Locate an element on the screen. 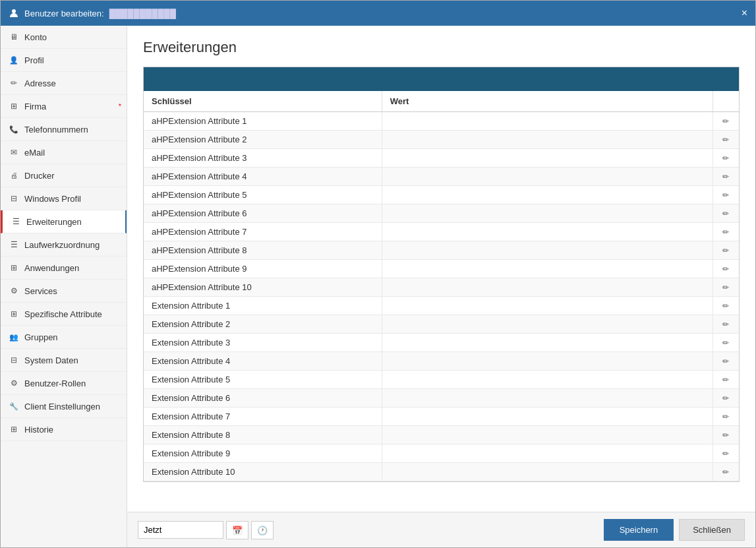 The height and width of the screenshot is (548, 756). sidebar-item-firma: Firma* is located at coordinates (63, 107).